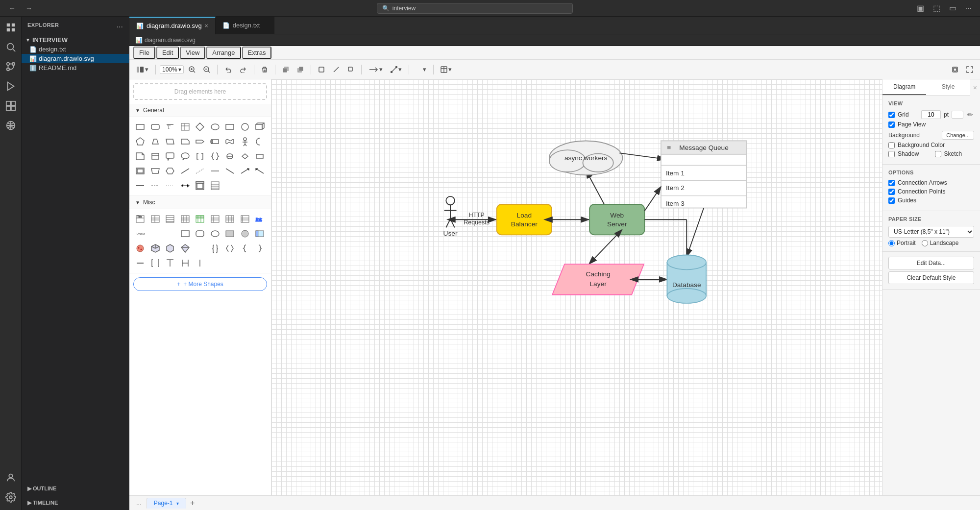  I want to click on caching-layer-node, so click(598, 279).